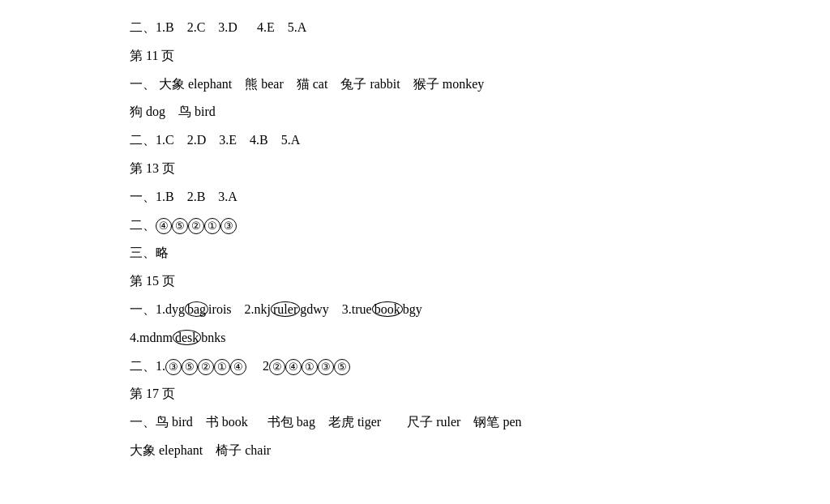 This screenshot has width=830, height=504. What do you see at coordinates (196, 310) in the screenshot?
I see `highlighted-bag: bag` at bounding box center [196, 310].